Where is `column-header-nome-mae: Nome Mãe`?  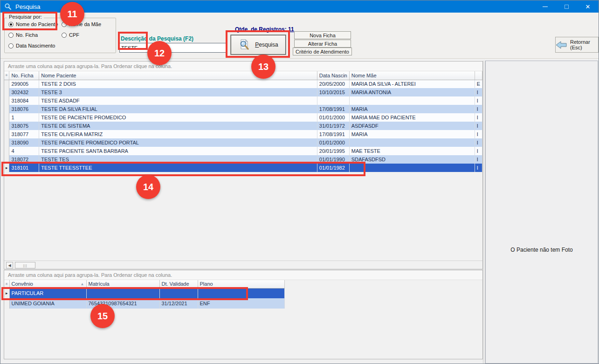 column-header-nome-mae: Nome Mãe is located at coordinates (412, 76).